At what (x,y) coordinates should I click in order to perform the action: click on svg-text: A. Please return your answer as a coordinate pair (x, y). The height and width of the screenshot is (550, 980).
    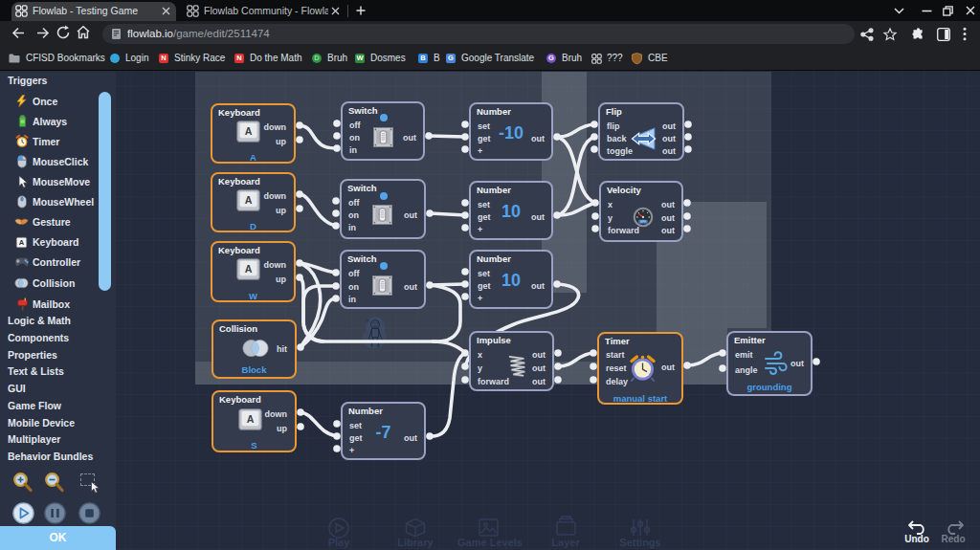
    Looking at the image, I should click on (22, 243).